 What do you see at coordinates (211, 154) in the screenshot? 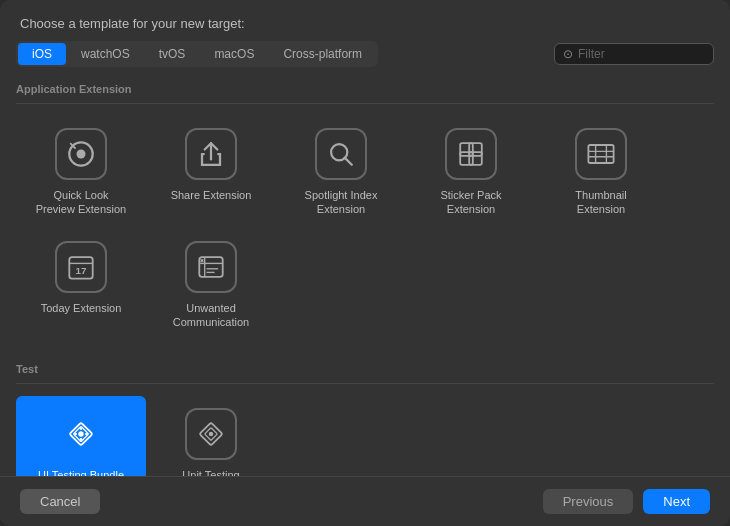
I see `share-icon` at bounding box center [211, 154].